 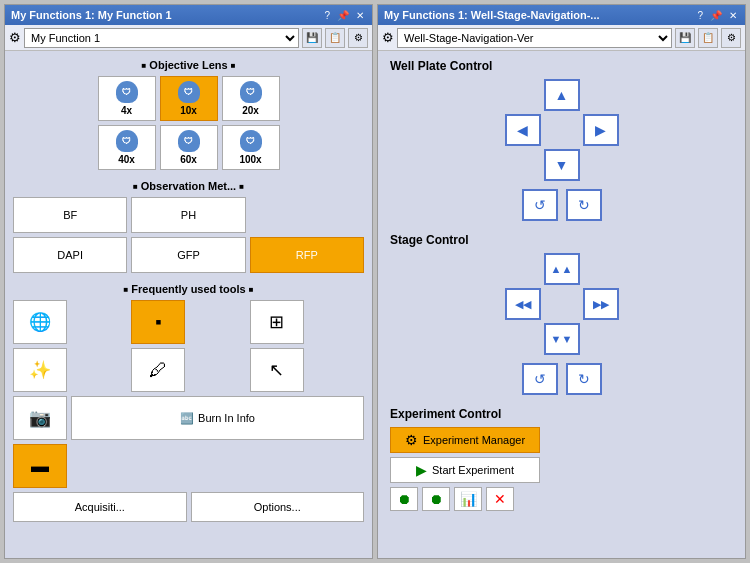 What do you see at coordinates (562, 66) in the screenshot?
I see `well-plate-title: Well Plate Control` at bounding box center [562, 66].